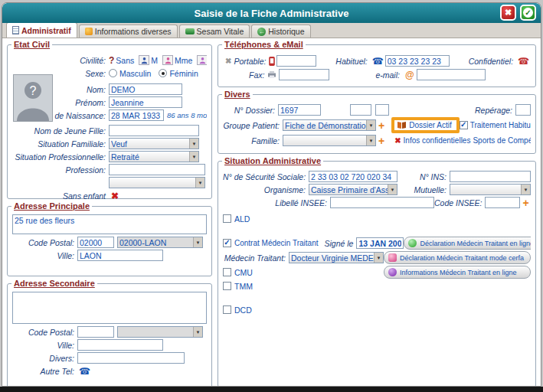 The image size is (543, 392). I want to click on code-postal-input, so click(96, 242).